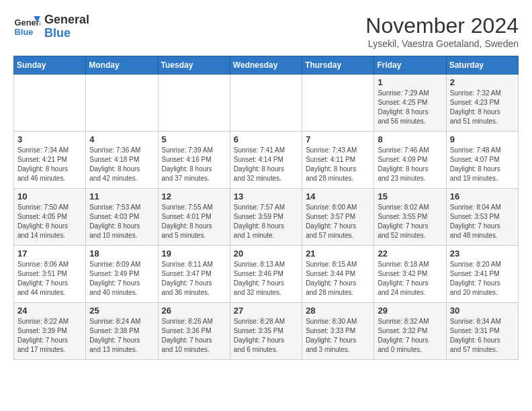 This screenshot has width=532, height=411. What do you see at coordinates (194, 279) in the screenshot?
I see `day-info: Sunrise: 8:11 AMSunset: 3:47 PMDaylight:…` at bounding box center [194, 279].